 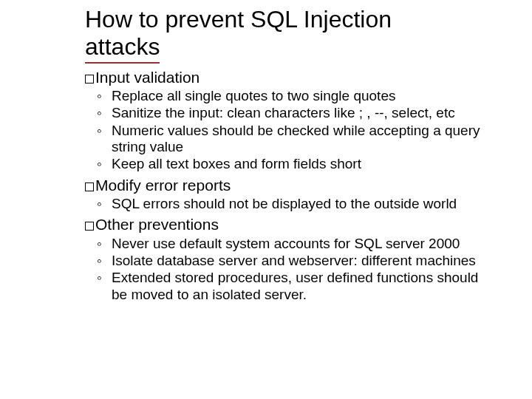 I want to click on heading-text: Modify error reports, so click(x=163, y=185).